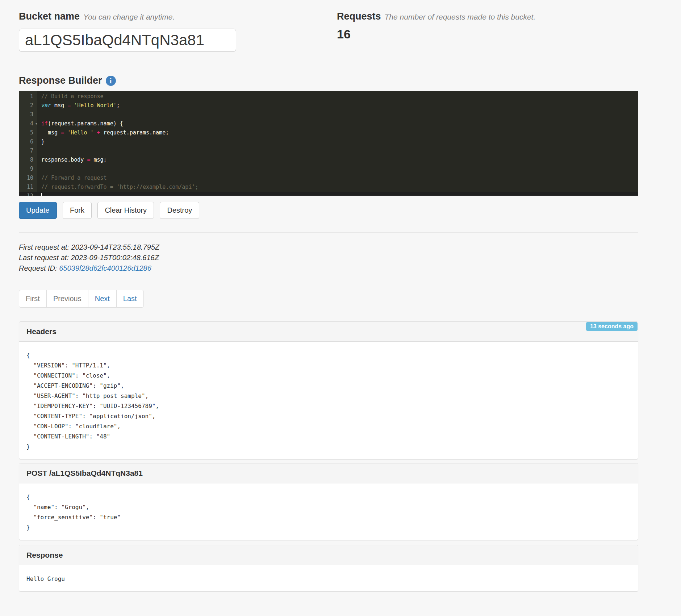 Image resolution: width=681 pixels, height=616 pixels. Describe the element at coordinates (78, 106) in the screenshot. I see `code-line-content: var msg = 'Hello World';` at that location.